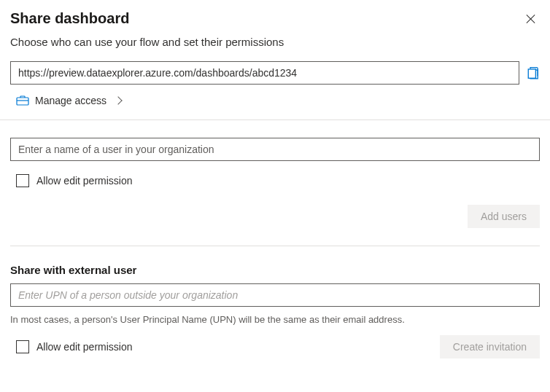 The width and height of the screenshot is (550, 392). I want to click on upn-hint: In most cases, a person's User Principal…, so click(275, 319).